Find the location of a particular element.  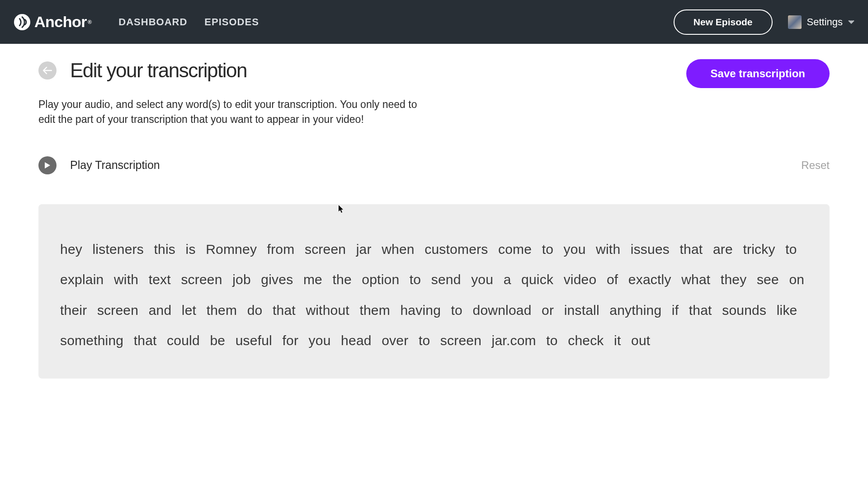

top-nav-right: New Episode Settings is located at coordinates (764, 22).